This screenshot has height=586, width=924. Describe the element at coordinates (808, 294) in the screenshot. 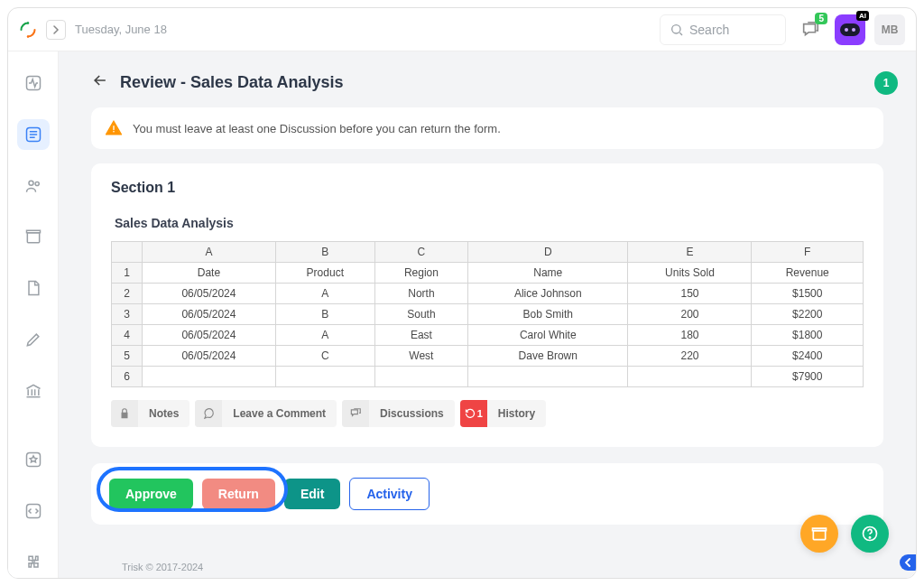

I see `cell: $1500` at that location.